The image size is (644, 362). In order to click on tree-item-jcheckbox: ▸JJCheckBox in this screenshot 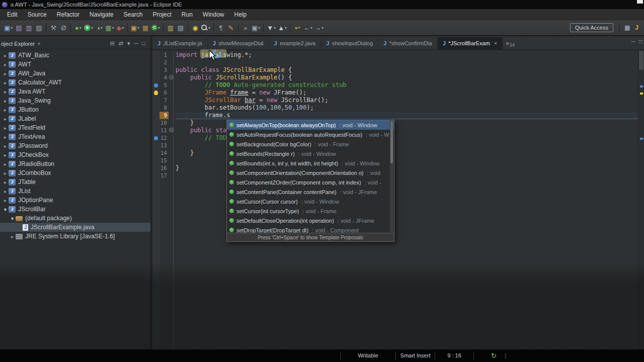, I will do `click(75, 155)`.